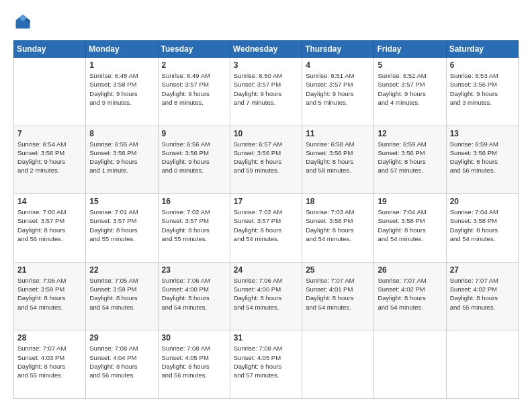 The image size is (532, 411). Describe the element at coordinates (24, 21) in the screenshot. I see `logo` at that location.